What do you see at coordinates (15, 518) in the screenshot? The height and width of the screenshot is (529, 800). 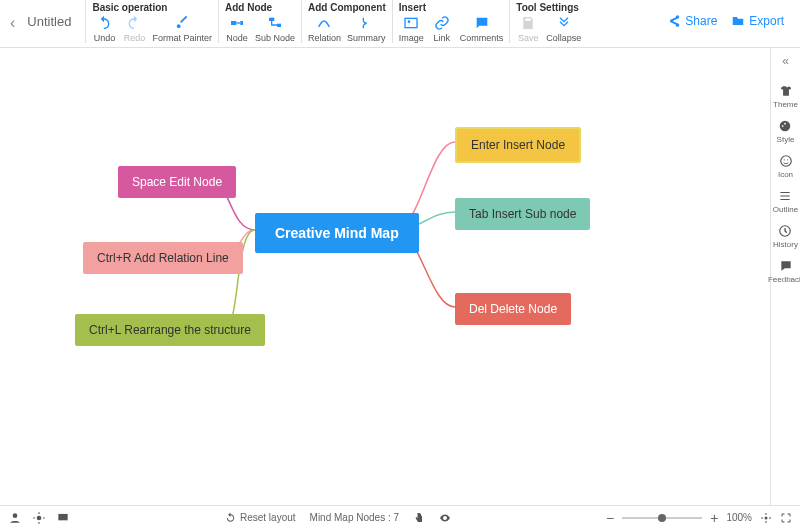 I see `user-icon` at bounding box center [15, 518].